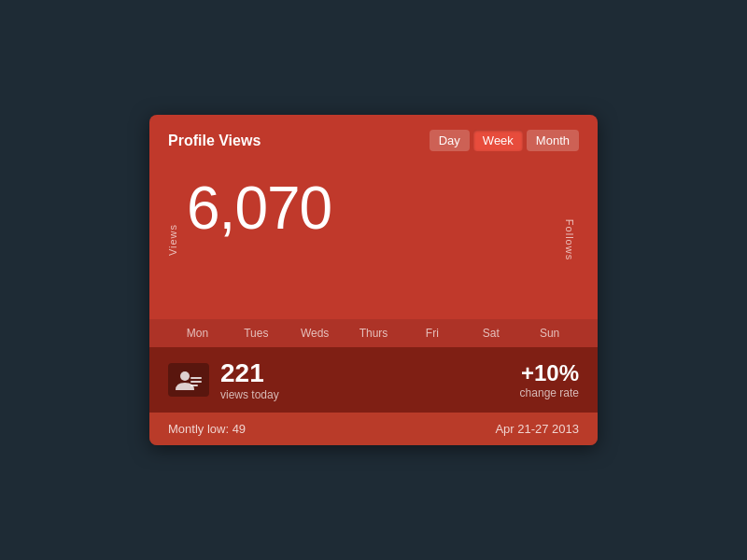 Image resolution: width=747 pixels, height=560 pixels. I want to click on month-button: Month, so click(553, 140).